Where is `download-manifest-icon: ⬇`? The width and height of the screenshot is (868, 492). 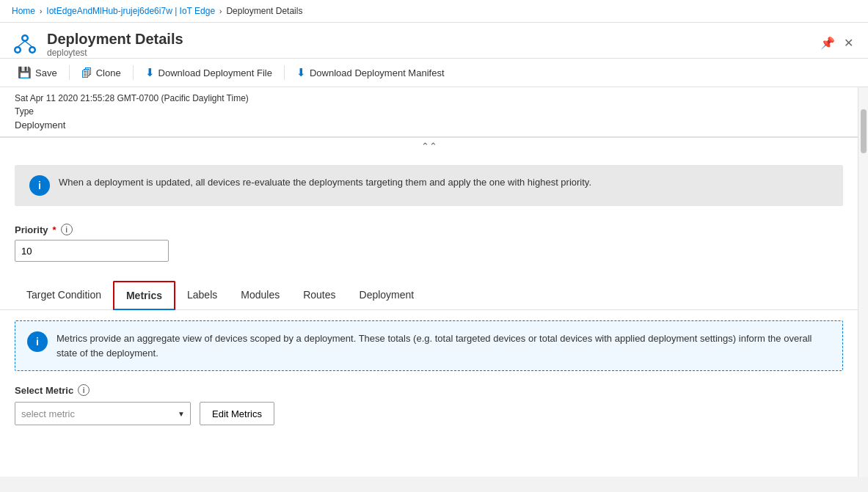 download-manifest-icon: ⬇ is located at coordinates (301, 73).